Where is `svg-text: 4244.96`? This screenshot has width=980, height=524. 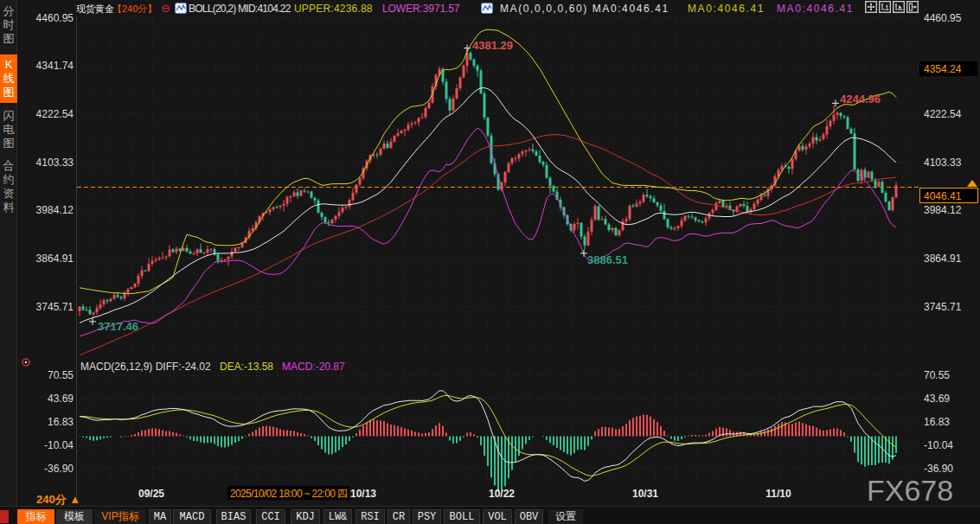 svg-text: 4244.96 is located at coordinates (860, 99).